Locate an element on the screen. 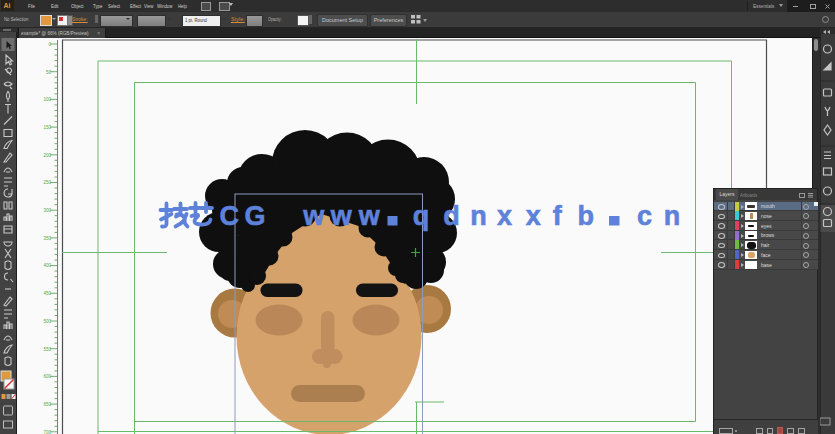 This screenshot has height=434, width=835. svg-text: 550 is located at coordinates (47, 350).